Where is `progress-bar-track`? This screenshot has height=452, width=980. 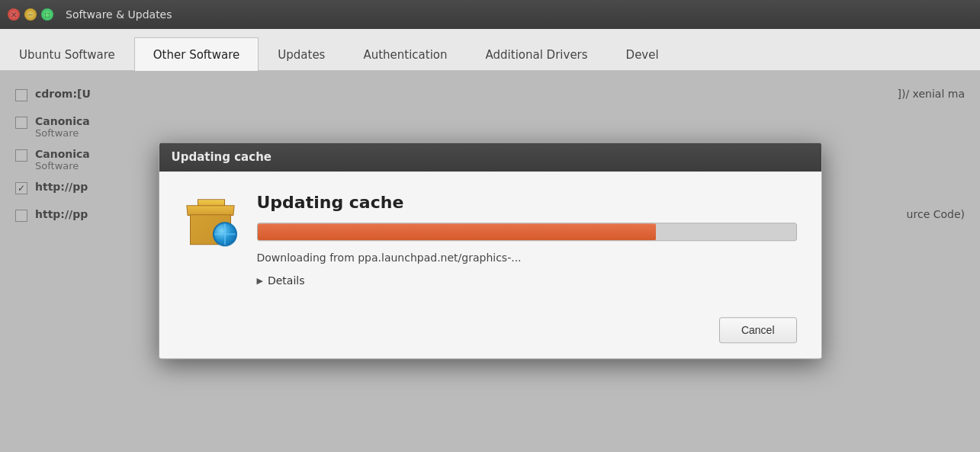
progress-bar-track is located at coordinates (527, 232).